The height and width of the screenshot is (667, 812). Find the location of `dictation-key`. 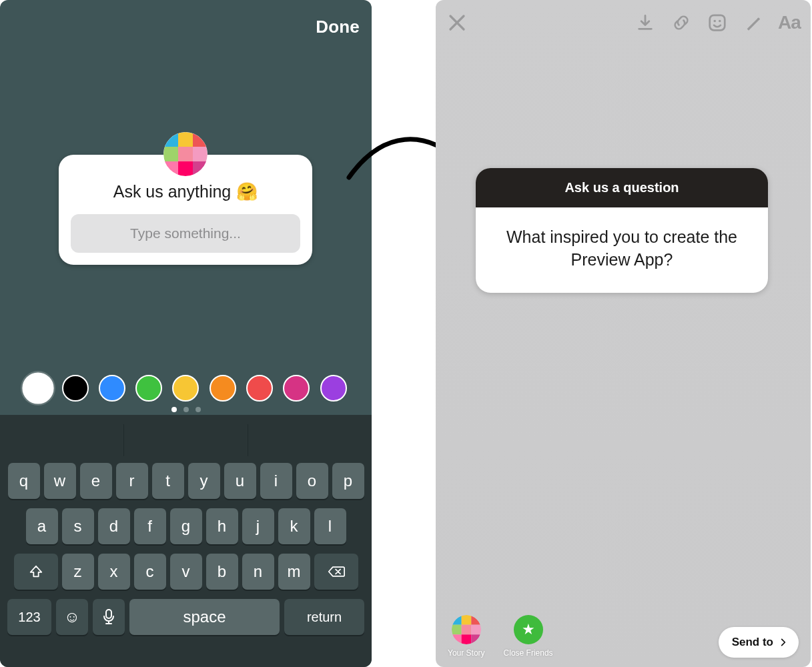

dictation-key is located at coordinates (109, 617).